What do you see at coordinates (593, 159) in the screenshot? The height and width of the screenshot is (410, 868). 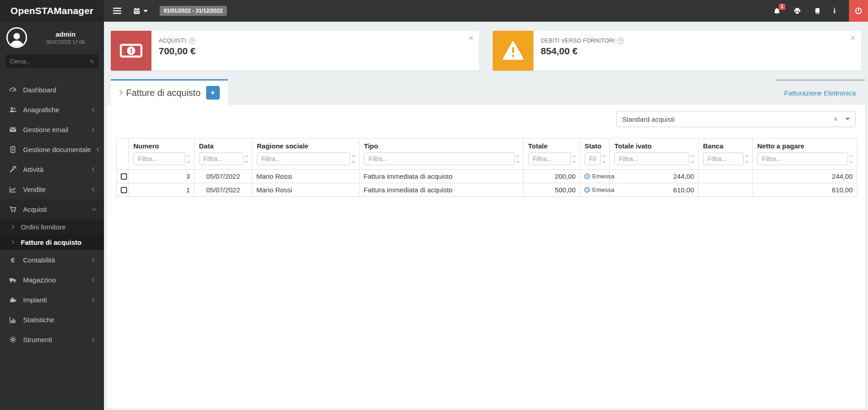 I see `filter-input-stato` at bounding box center [593, 159].